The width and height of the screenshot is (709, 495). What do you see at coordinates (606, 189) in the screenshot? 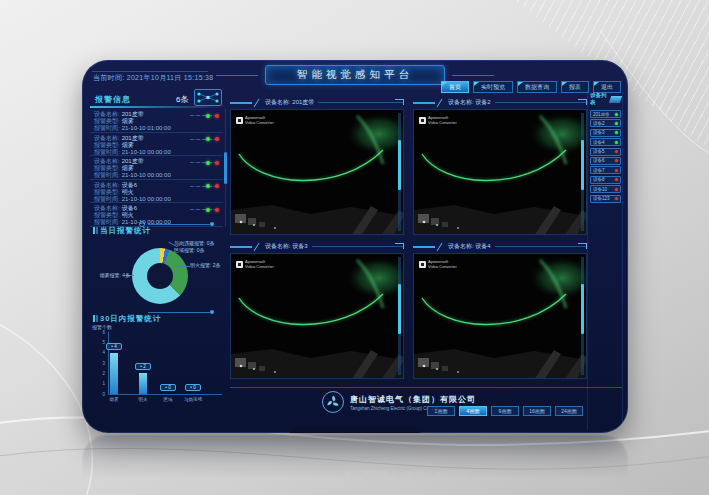
I see `device-list-item: 设备10` at bounding box center [606, 189].